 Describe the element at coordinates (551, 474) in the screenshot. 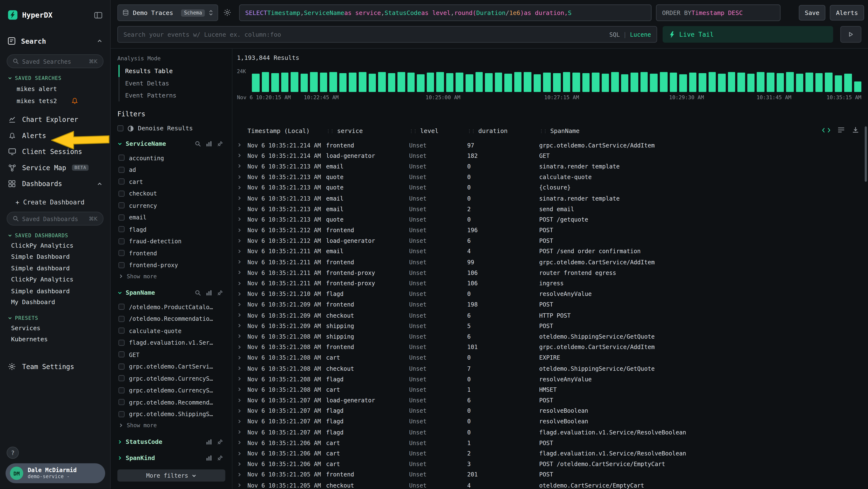

I see `table-row: Nov 6 10:35:21.205 AMfrontendUnset201POS…` at that location.